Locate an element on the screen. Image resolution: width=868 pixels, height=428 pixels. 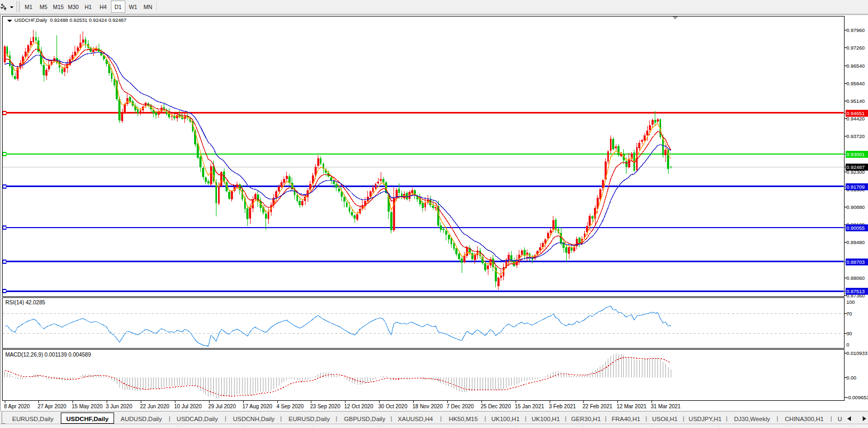
svg-text:USDCHF,Daily 0.92488 0.92531: USDCHF,Daily 0.92488 0.92531 0.92424 0.9… is located at coordinates (70, 20).